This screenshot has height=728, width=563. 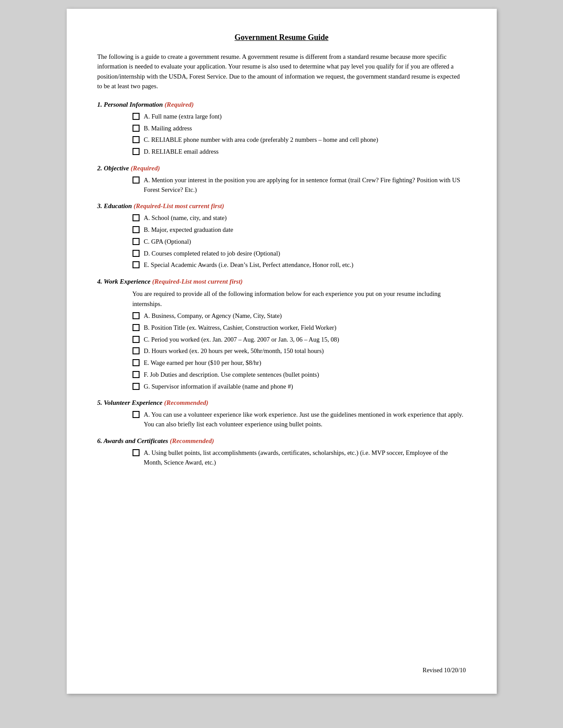 What do you see at coordinates (305, 351) in the screenshot?
I see `item-text: D. Hours worked (ex. 20 hours per week, …` at bounding box center [305, 351].